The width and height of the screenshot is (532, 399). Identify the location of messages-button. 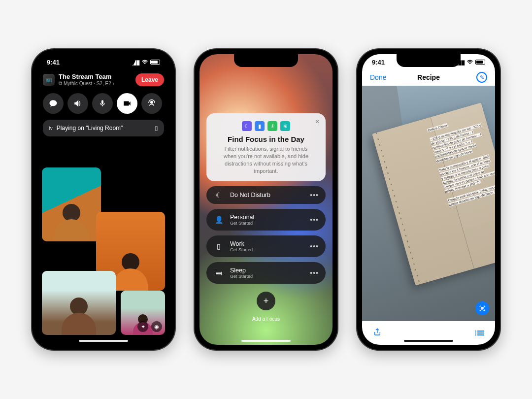
(53, 103).